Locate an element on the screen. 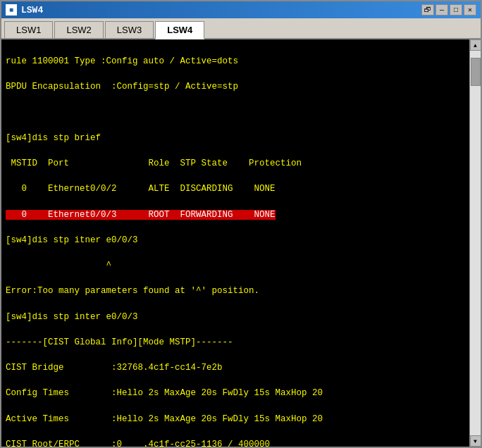  tab-lsw2: LSW2 is located at coordinates (79, 30).